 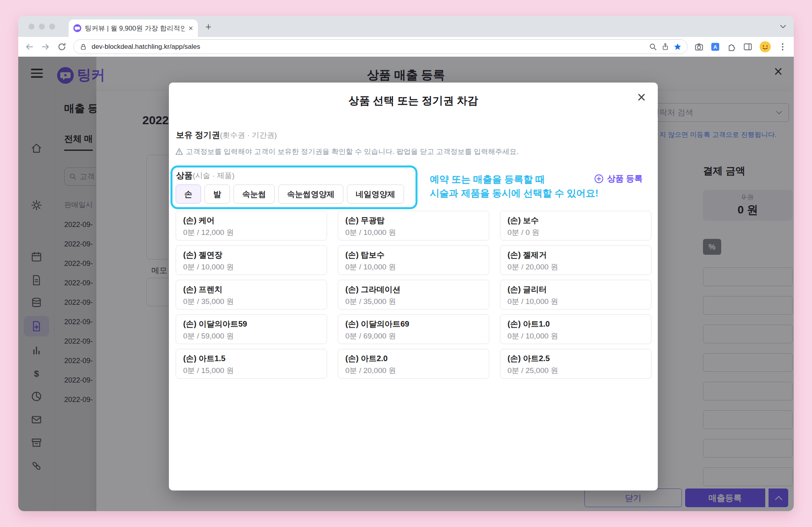 What do you see at coordinates (46, 47) in the screenshot?
I see `forward-icon` at bounding box center [46, 47].